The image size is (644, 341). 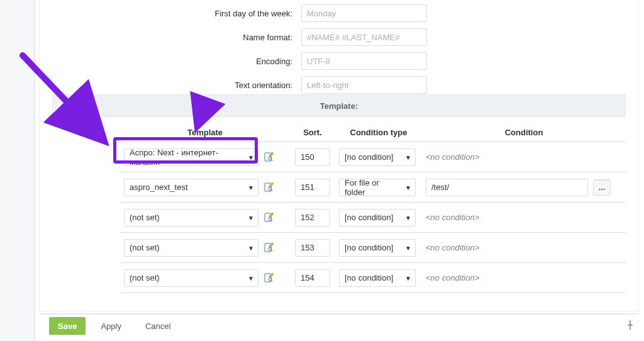 I want to click on th-template: Template, so click(x=205, y=132).